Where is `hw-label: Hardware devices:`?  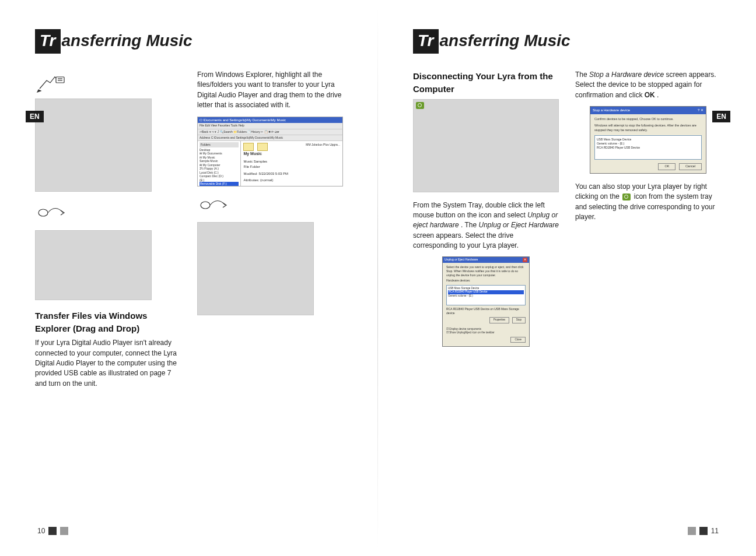
hw-label: Hardware devices: is located at coordinates (486, 281).